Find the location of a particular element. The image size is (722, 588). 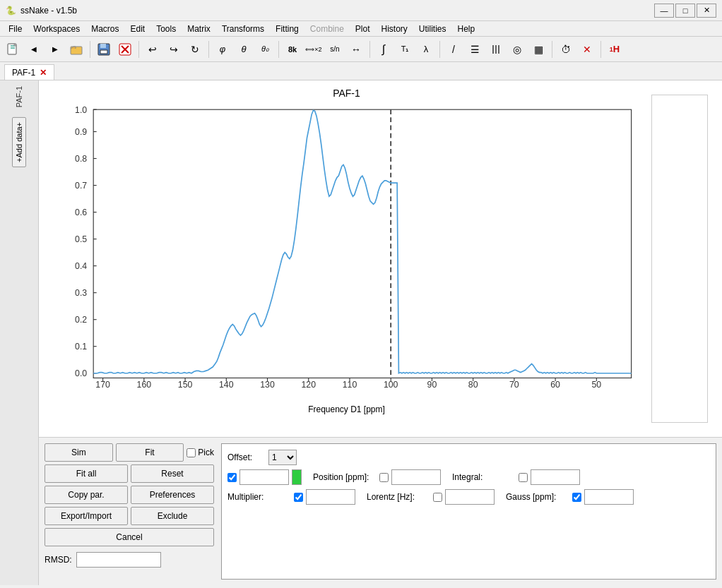

tab-close-icon: ✕ is located at coordinates (43, 73).